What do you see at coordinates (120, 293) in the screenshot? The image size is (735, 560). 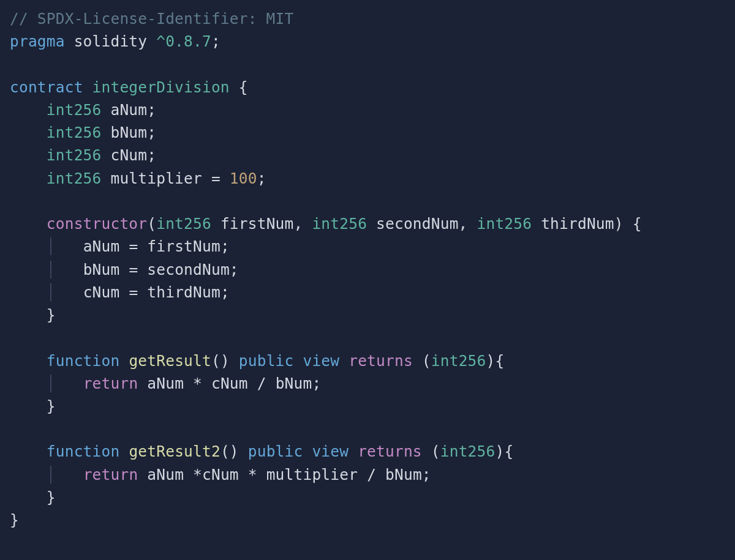 I see `code-line: │ cNum = thirdNum;` at bounding box center [120, 293].